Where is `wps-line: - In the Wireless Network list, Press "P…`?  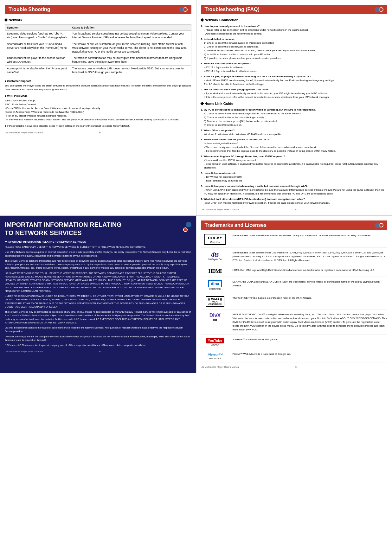
wps-line: - In the Wireless Network list, Press "P… is located at coordinates (98, 120).